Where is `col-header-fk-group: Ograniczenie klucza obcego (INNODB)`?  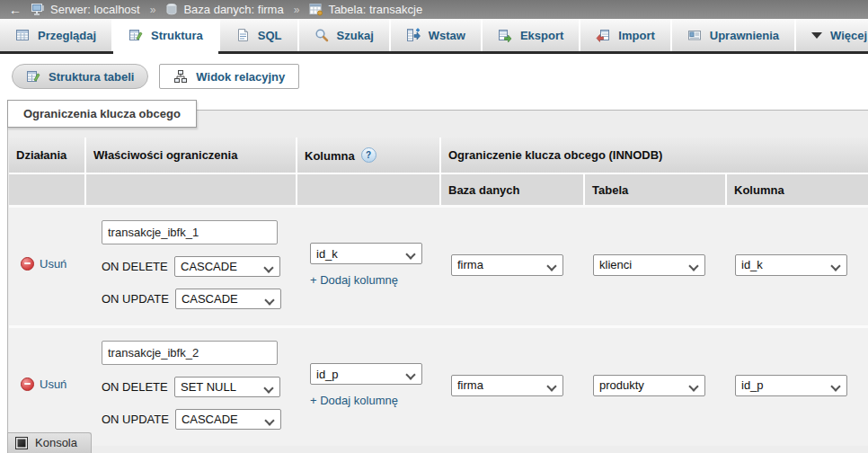 col-header-fk-group: Ograniczenie klucza obcego (INNODB) is located at coordinates (654, 155).